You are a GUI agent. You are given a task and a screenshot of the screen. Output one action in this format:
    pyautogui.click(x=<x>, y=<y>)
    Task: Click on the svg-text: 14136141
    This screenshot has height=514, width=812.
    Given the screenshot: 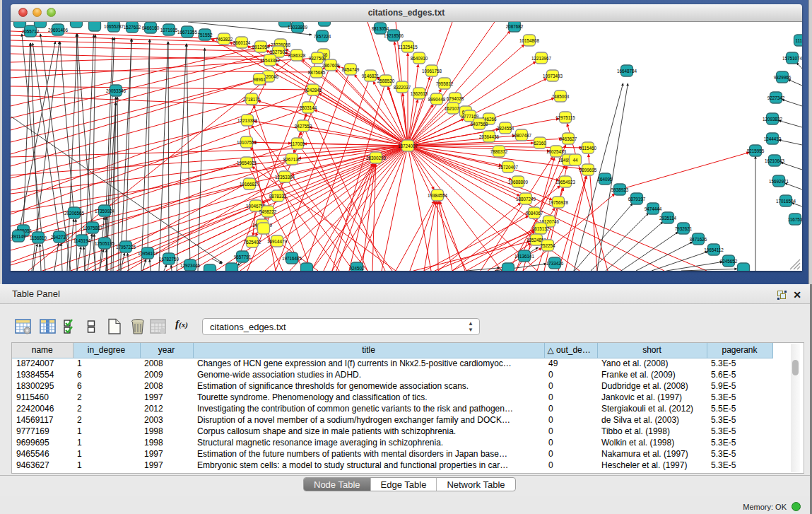 What is the action you would take?
    pyautogui.click(x=524, y=256)
    